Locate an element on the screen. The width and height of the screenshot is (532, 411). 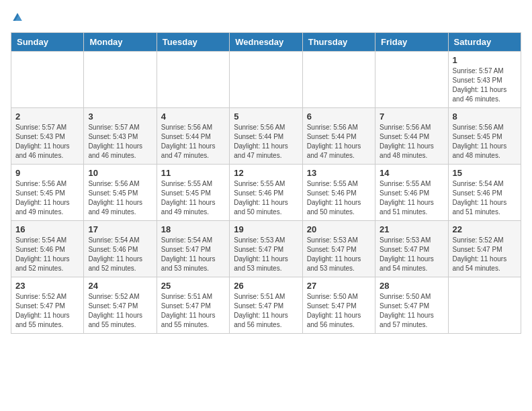
calendar-week-row: 9Sunrise: 5:56 AM Sunset: 5:45 PM Daylig… is located at coordinates (266, 193).